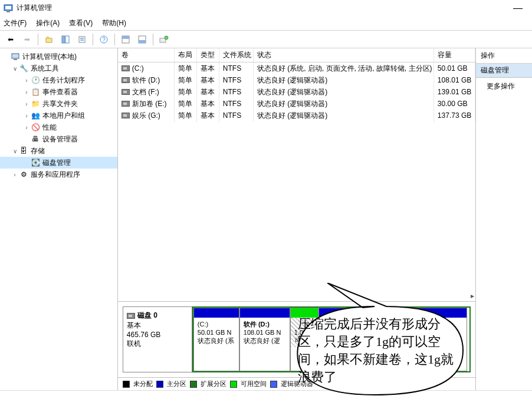 This screenshot has height=419, width=532. Describe the element at coordinates (35, 163) in the screenshot. I see `disk-icon: 💽` at that location.